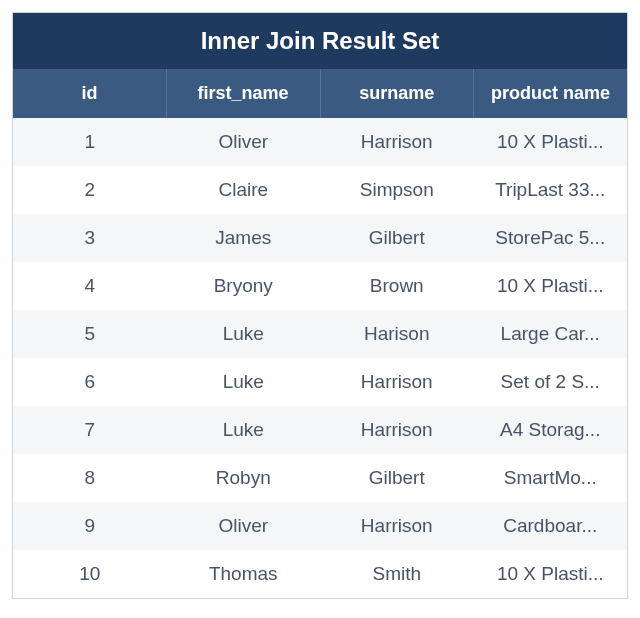  What do you see at coordinates (90, 574) in the screenshot?
I see `cell-id: 10` at bounding box center [90, 574].